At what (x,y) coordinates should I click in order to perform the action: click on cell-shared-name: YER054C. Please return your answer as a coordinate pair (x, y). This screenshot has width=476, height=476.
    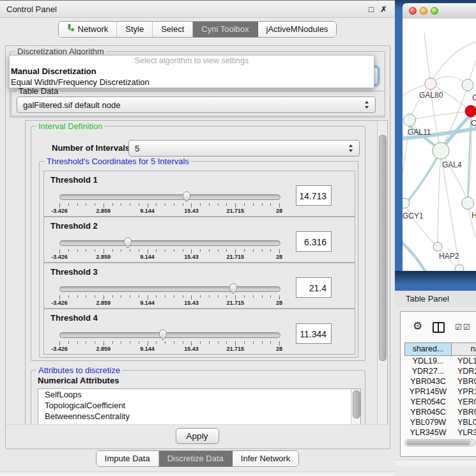
    Looking at the image, I should click on (428, 402).